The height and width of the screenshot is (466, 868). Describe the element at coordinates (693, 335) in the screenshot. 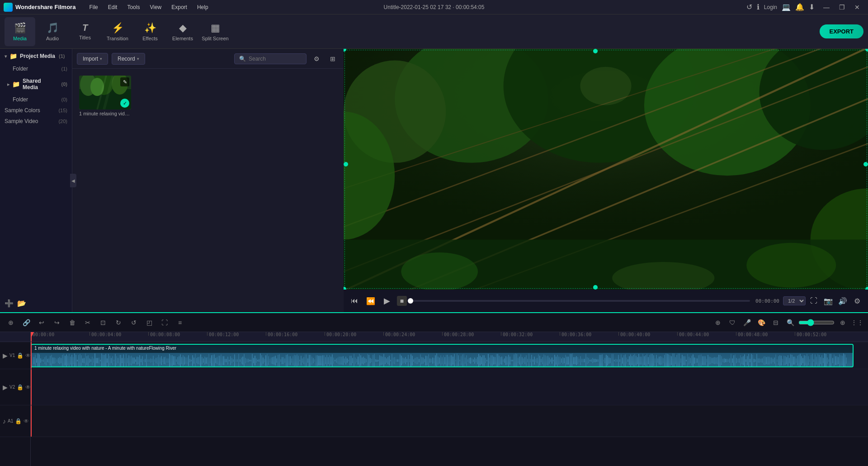

I see `ruler-mark-11: 00:00:44:00` at that location.